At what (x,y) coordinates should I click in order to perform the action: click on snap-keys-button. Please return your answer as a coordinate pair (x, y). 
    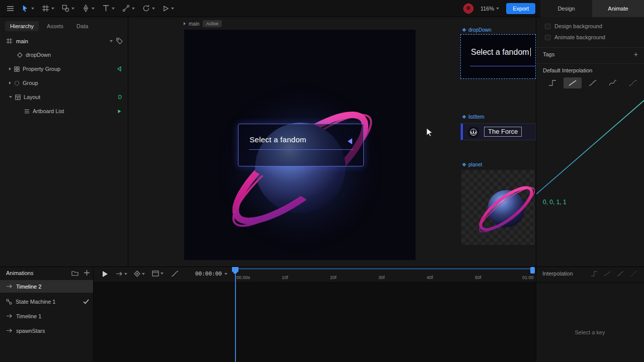
    Looking at the image, I should click on (139, 274).